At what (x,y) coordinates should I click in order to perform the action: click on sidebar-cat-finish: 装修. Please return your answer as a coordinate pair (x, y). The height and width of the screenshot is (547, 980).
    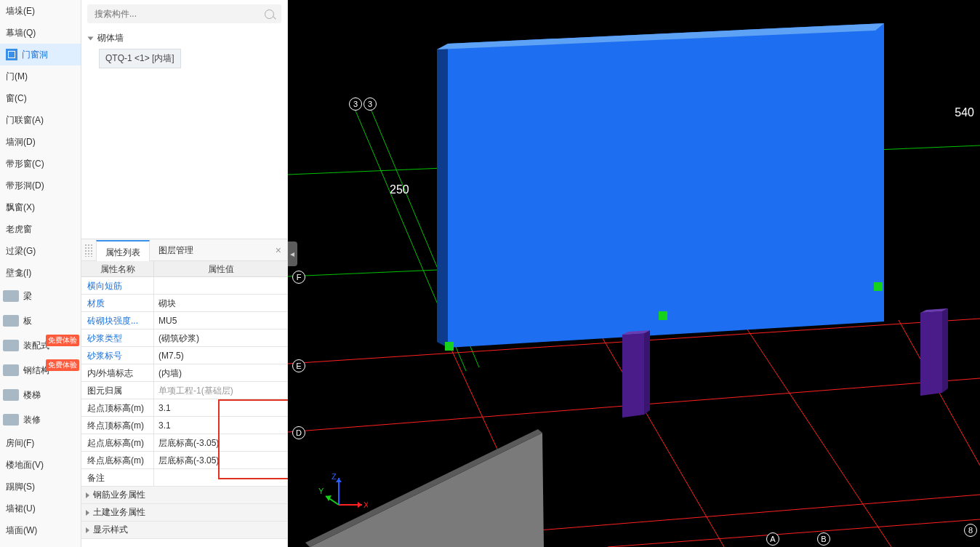
    Looking at the image, I should click on (41, 420).